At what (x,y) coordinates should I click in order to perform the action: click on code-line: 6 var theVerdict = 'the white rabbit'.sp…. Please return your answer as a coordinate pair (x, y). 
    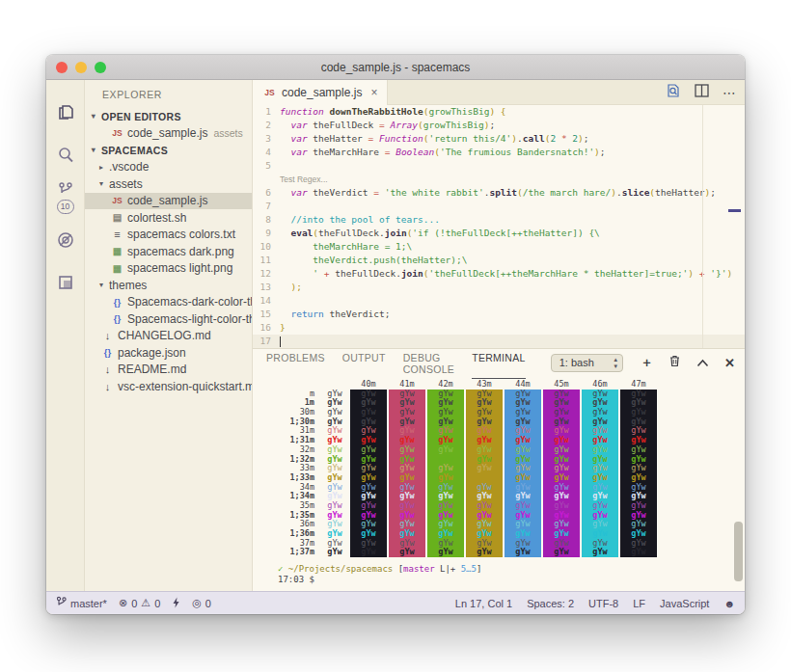
    Looking at the image, I should click on (499, 193).